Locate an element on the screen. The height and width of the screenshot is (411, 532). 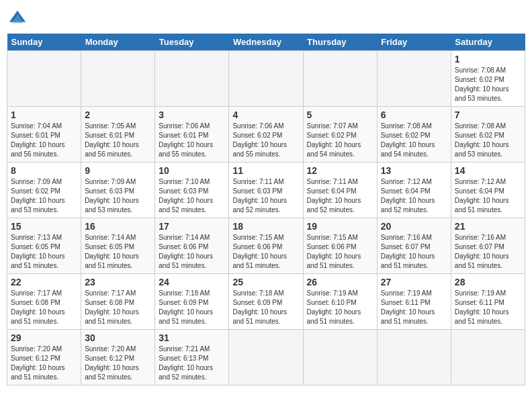
header-sunday: Sunday is located at coordinates (44, 42).